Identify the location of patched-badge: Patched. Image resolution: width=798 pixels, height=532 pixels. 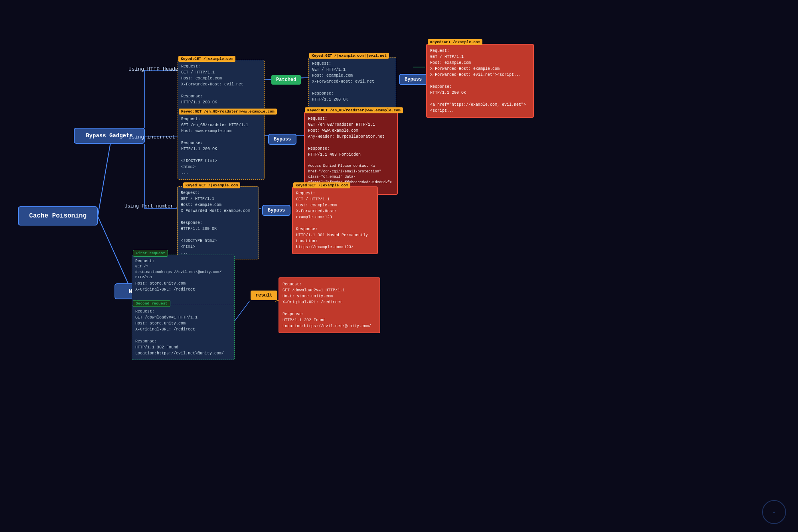
(286, 80).